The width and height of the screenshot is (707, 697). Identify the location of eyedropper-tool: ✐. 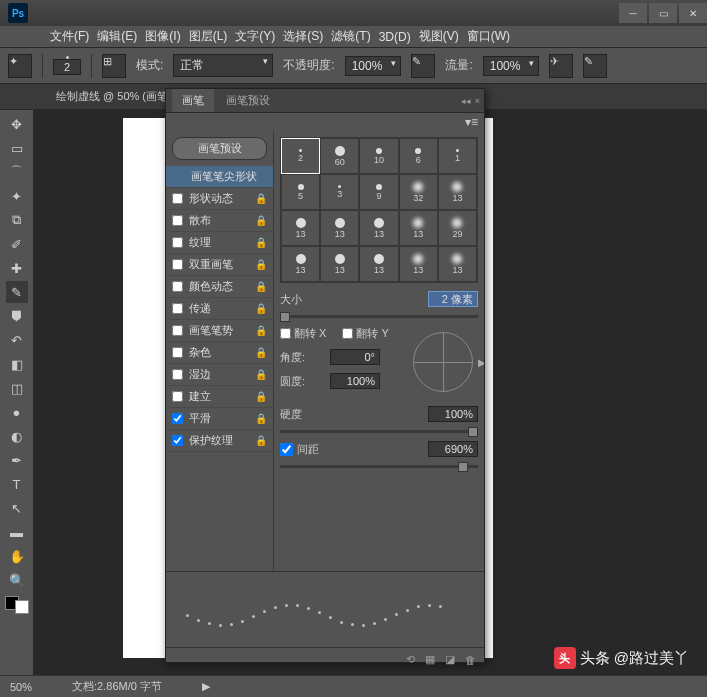
(17, 244).